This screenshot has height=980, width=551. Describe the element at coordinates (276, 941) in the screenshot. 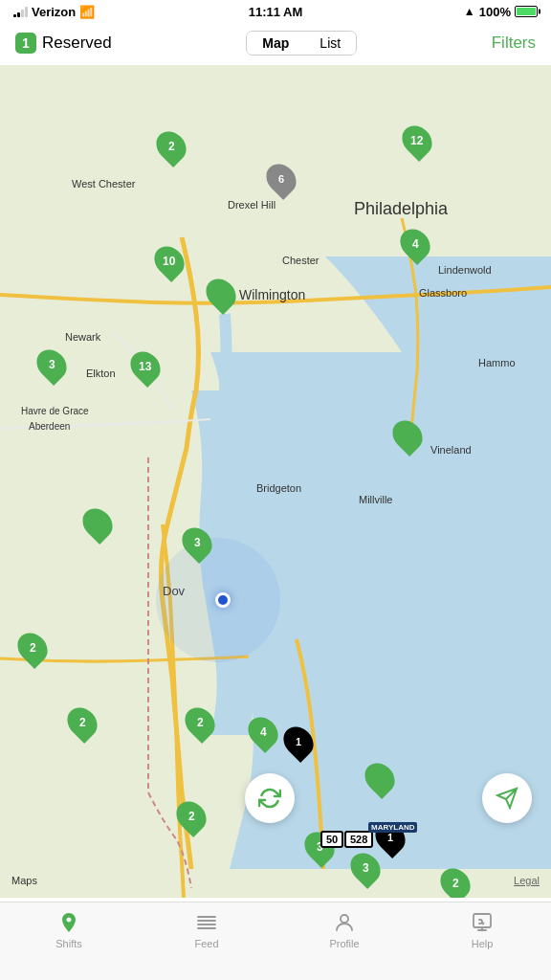

I see `tab-bar: Shifts Feed Profile` at that location.